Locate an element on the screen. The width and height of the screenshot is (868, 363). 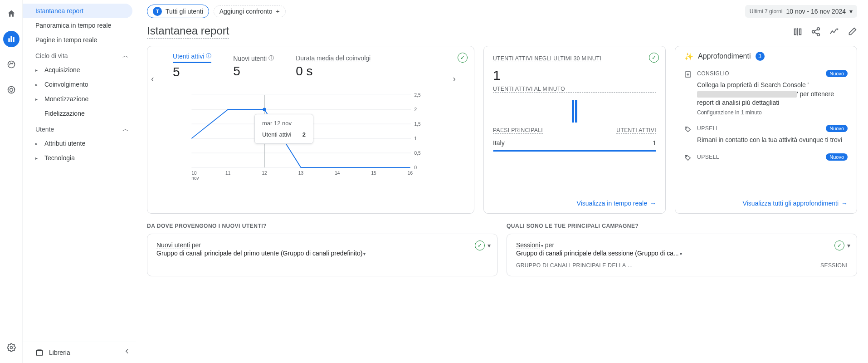
svg-text: 1 is located at coordinates (416, 139).